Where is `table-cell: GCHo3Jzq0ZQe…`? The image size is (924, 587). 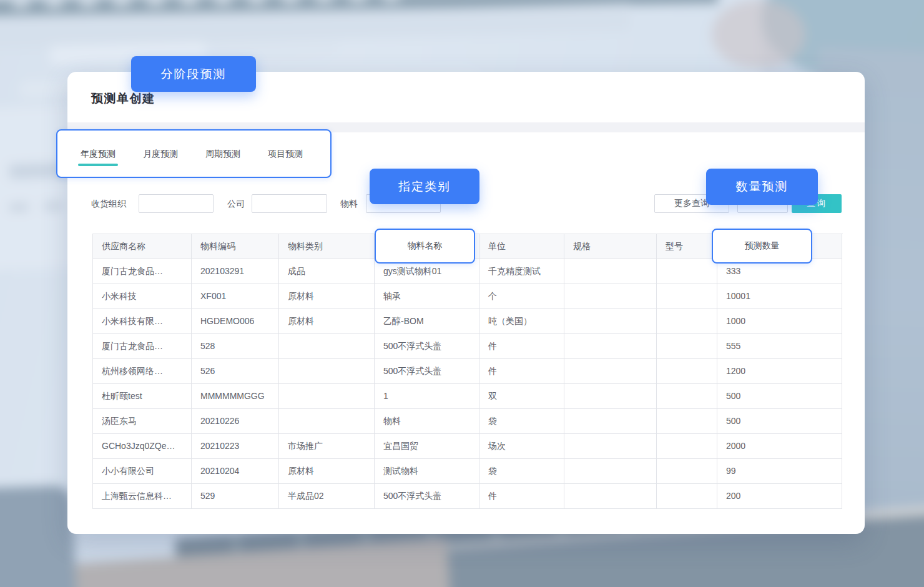 table-cell: GCHo3Jzq0ZQe… is located at coordinates (142, 446).